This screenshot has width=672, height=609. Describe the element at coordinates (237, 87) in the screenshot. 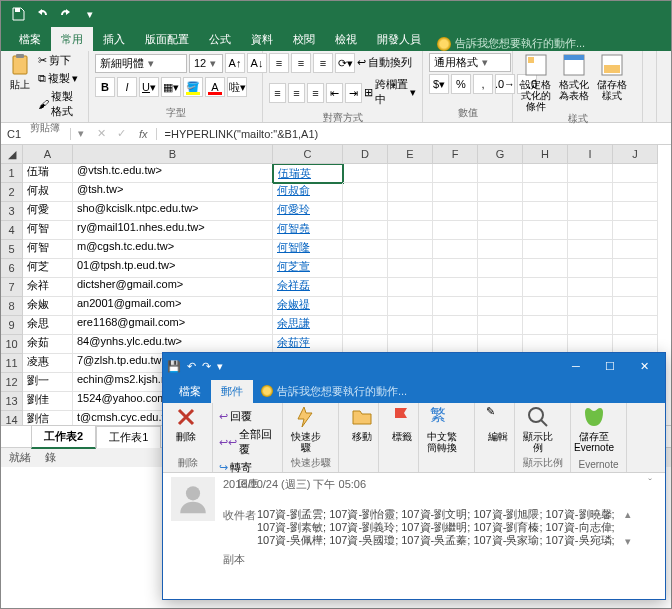

I see `phonetic-button: 啦▾` at that location.